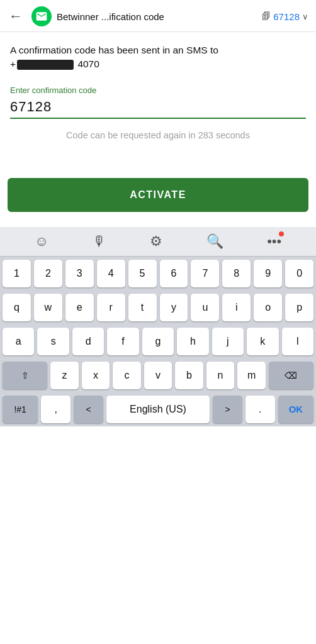  Describe the element at coordinates (158, 409) in the screenshot. I see `space-key: English (US)` at that location.